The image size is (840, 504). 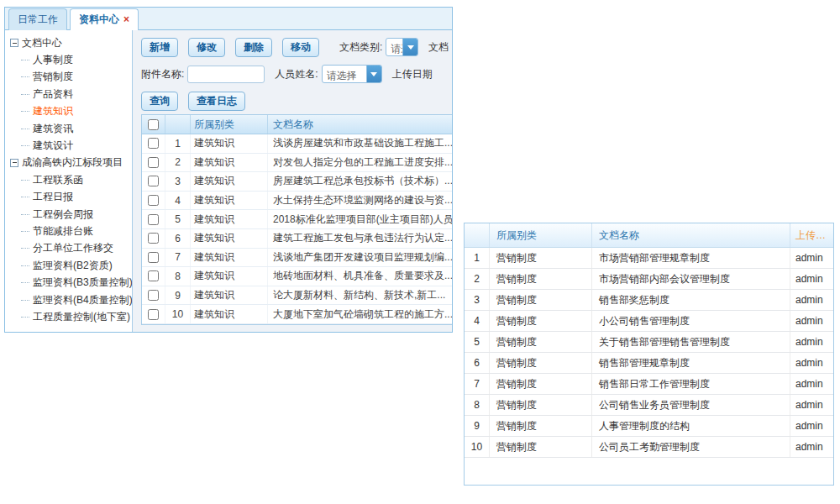 I want to click on table-row: 5 营销制度 关于销售部管理销售管理制度 admin, so click(x=648, y=343).